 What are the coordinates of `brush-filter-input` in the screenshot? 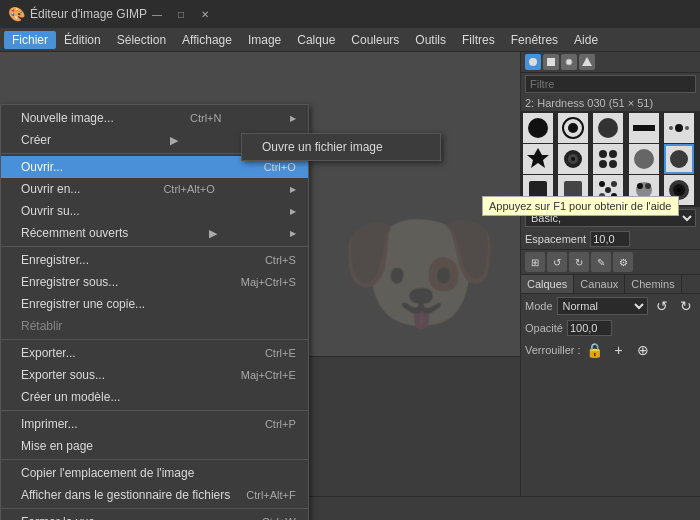 It's located at (610, 84).